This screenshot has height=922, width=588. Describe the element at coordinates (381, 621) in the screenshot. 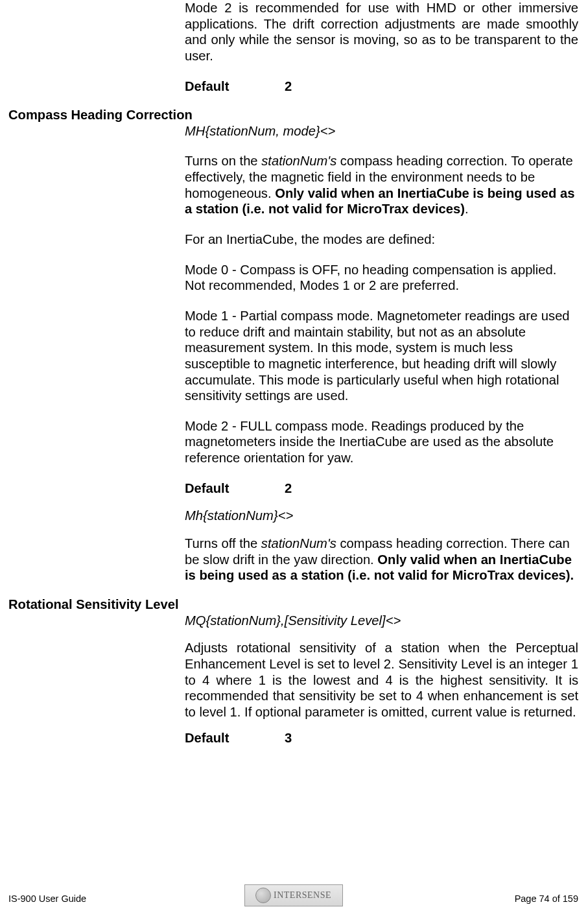

I see `rotational-syntax: MQ{stationNum},[Sensitivity Level]<>` at that location.